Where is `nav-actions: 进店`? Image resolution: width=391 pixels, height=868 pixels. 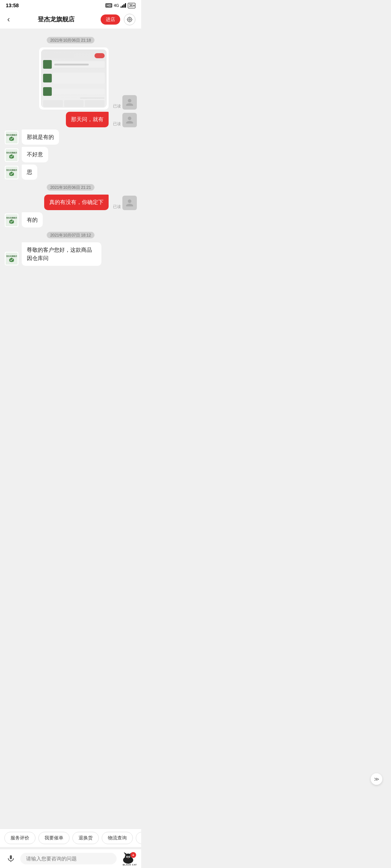
nav-actions: 进店 is located at coordinates (118, 20).